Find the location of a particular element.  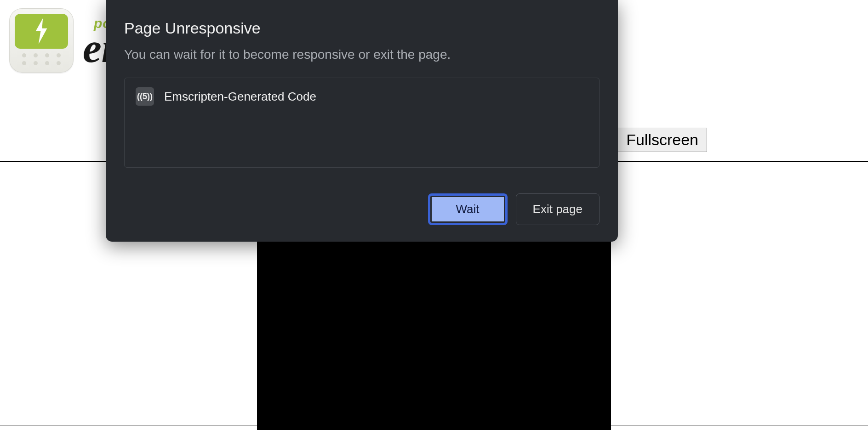

wait-button: Wait is located at coordinates (468, 209).